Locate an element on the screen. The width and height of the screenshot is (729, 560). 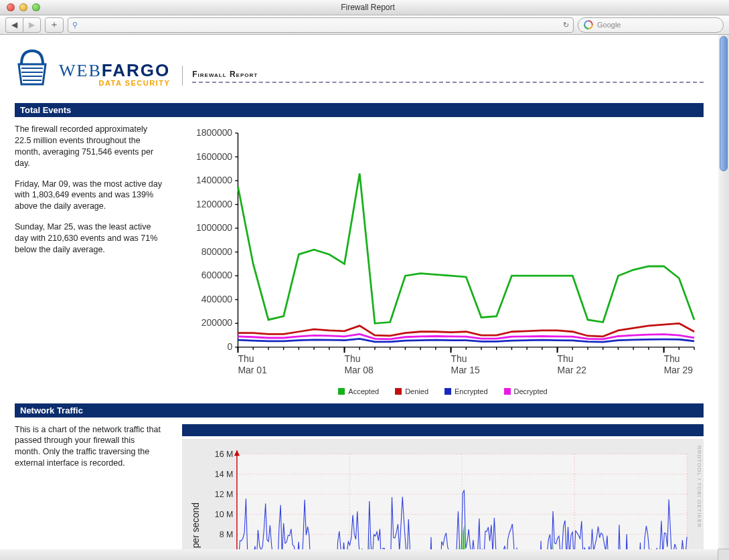
svg-text: 1800000 is located at coordinates (214, 132).